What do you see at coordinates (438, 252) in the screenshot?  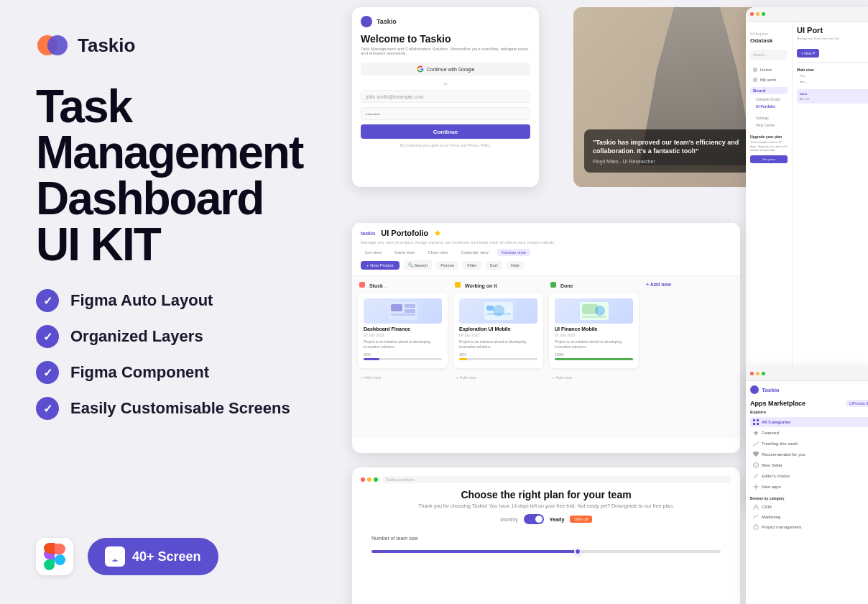 I see `tab-chart: Chart view` at bounding box center [438, 252].